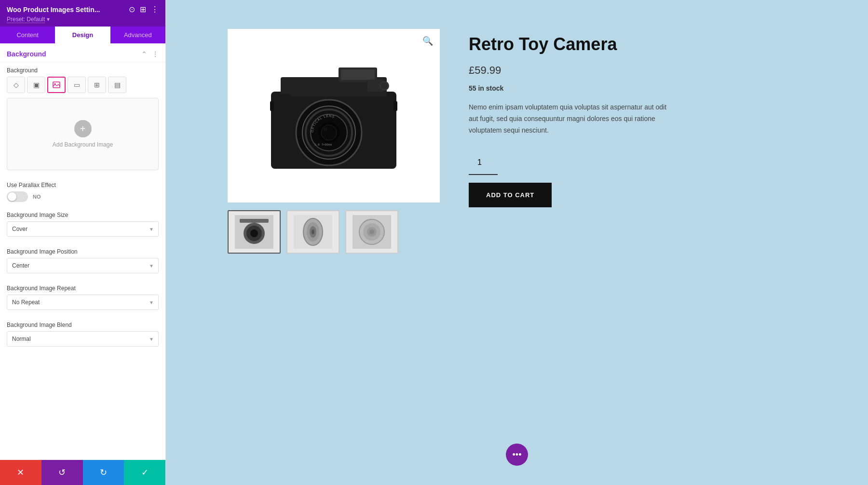  Describe the element at coordinates (637, 163) in the screenshot. I see `quantity-row` at that location.